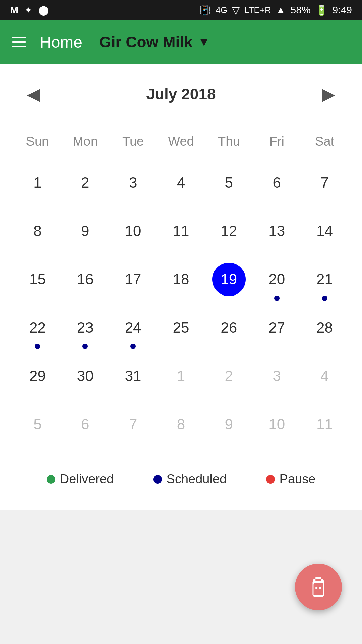 This screenshot has height=644, width=362. What do you see at coordinates (291, 479) in the screenshot?
I see `legend-pause: Pause` at bounding box center [291, 479].